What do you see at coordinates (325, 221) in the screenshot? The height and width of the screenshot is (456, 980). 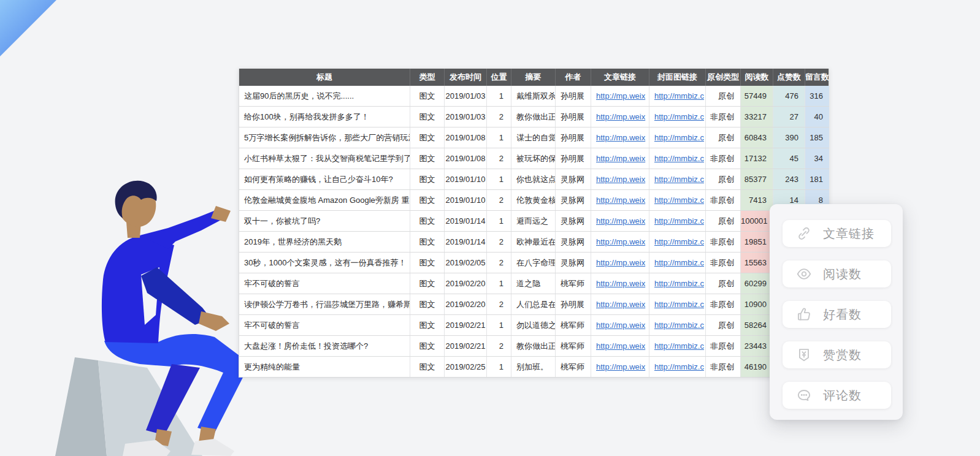 I see `cell-title: 双十一，你被坑了吗?` at bounding box center [325, 221].